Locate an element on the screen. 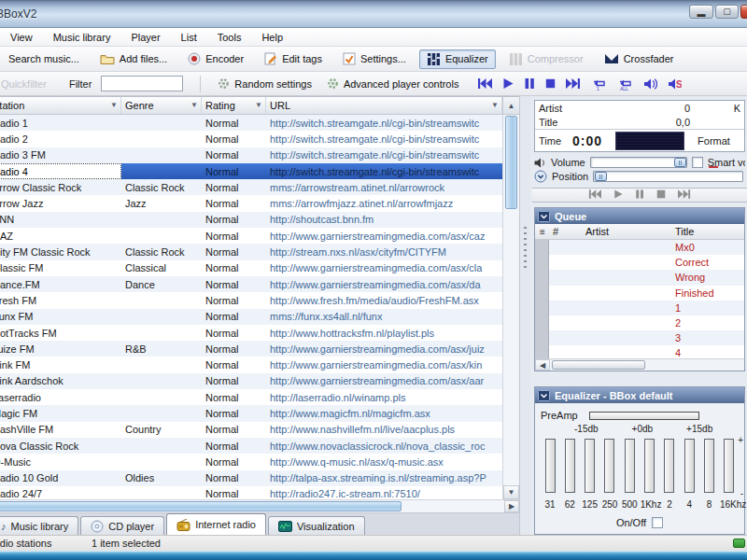 The width and height of the screenshot is (747, 560). scroll-left-arrow: ◀ is located at coordinates (543, 365).